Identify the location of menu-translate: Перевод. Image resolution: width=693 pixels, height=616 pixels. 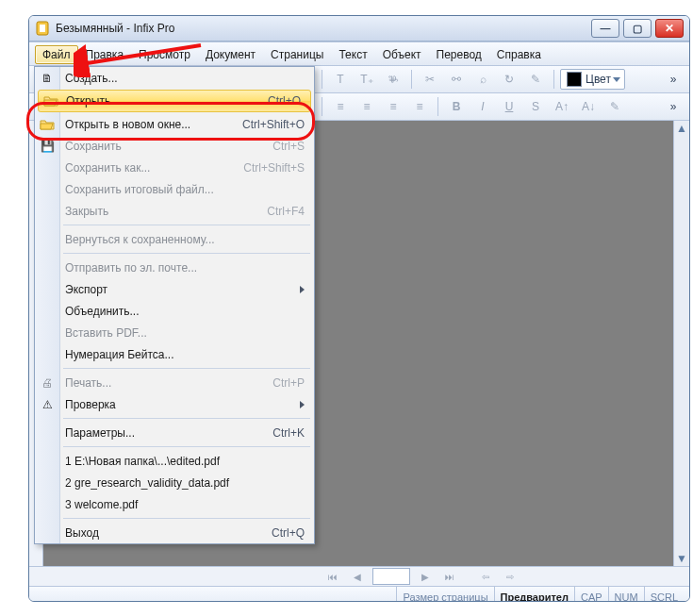
(459, 55).